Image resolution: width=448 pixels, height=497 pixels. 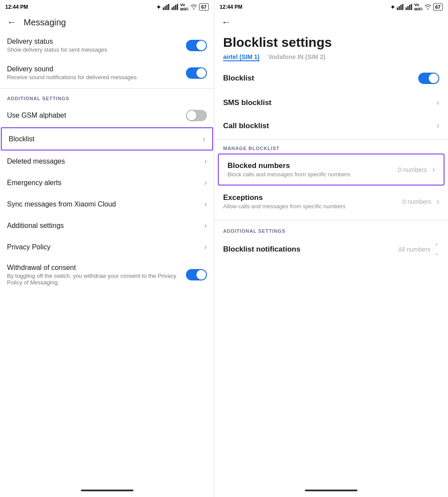 I want to click on left-page-title: Messaging, so click(x=45, y=23).